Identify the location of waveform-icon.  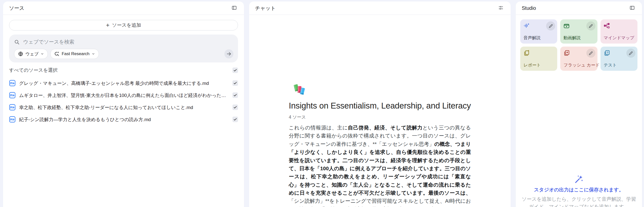
(527, 26).